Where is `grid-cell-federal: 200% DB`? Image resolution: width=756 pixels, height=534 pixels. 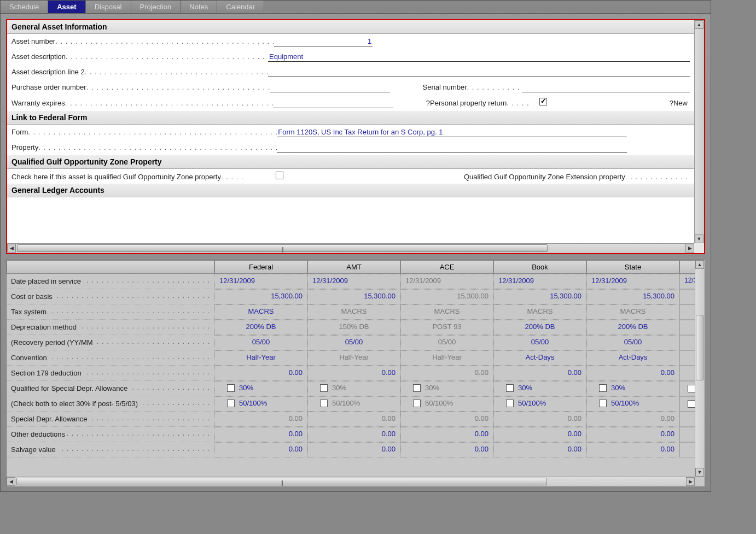 grid-cell-federal: 200% DB is located at coordinates (261, 327).